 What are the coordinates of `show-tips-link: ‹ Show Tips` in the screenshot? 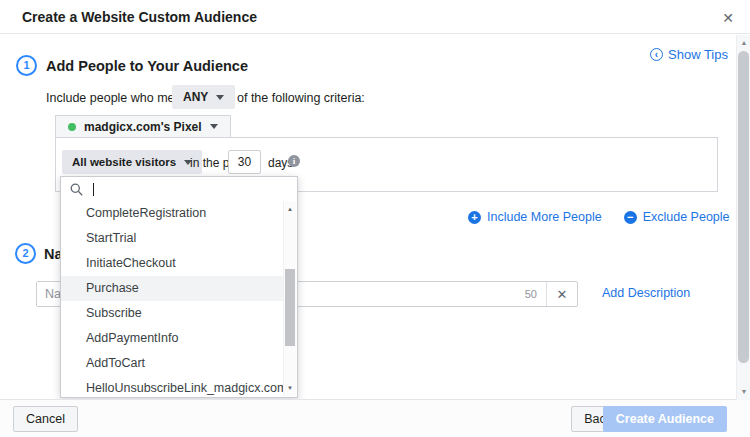 It's located at (689, 54).